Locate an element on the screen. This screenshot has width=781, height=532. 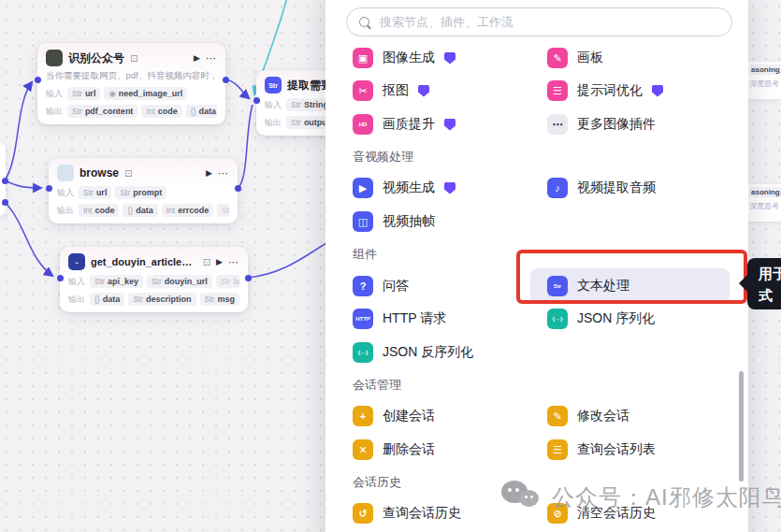
drawing-board-icon: ✎ is located at coordinates (557, 58).